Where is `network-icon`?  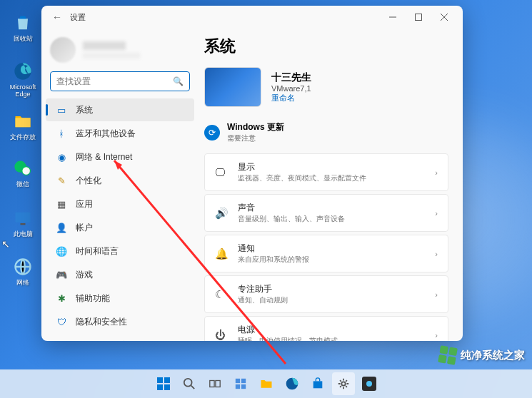
network-icon is located at coordinates (23, 267).